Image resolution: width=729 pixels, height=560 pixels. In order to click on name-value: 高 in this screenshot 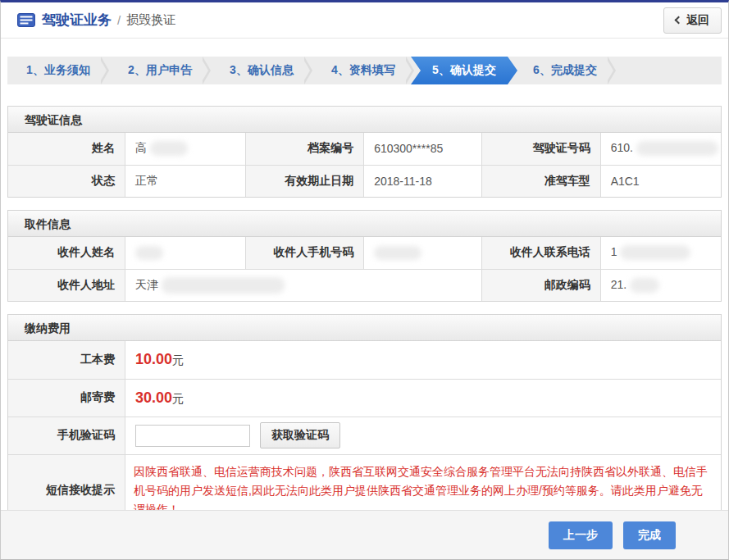, I will do `click(185, 149)`.